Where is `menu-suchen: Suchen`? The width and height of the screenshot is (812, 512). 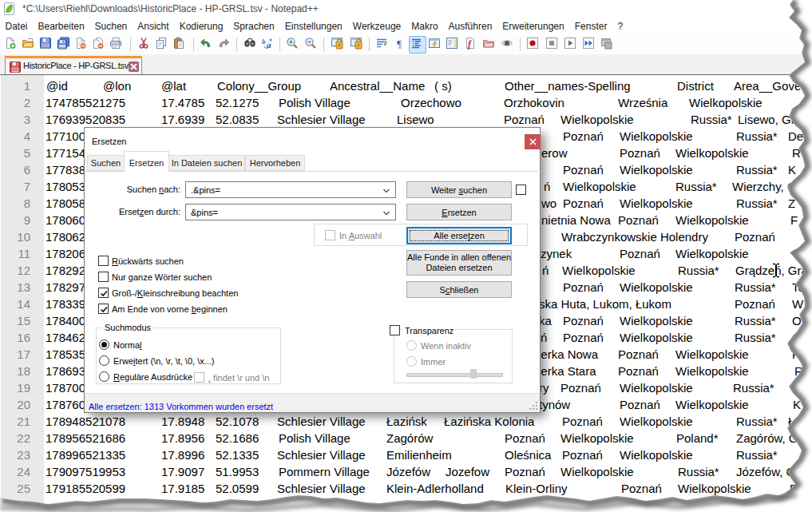 menu-suchen: Suchen is located at coordinates (111, 26).